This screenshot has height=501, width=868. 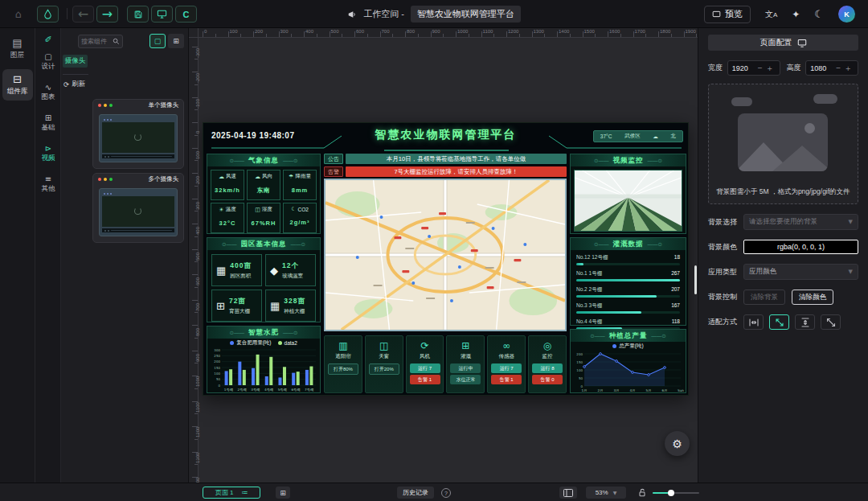 I want to click on category-基础: ⊞基础, so click(x=48, y=123).